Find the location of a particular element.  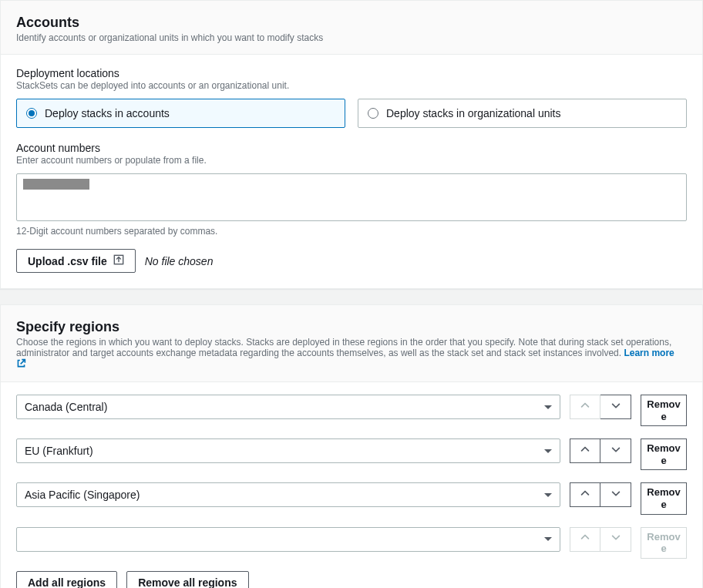

region-select: Canada (Central) is located at coordinates (288, 407).